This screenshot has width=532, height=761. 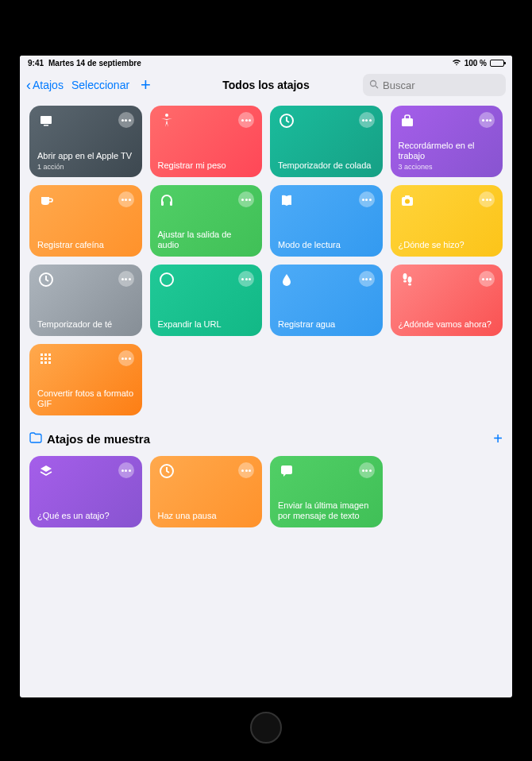 I want to click on battery-percent: 100 %, so click(x=476, y=64).